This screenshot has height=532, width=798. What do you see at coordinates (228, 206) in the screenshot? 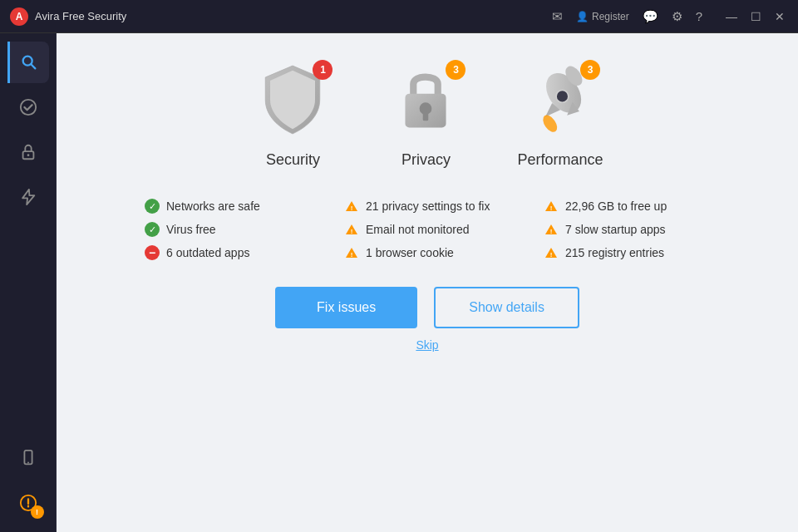
I see `issue-networks-safe: ✓ Networks are safe` at bounding box center [228, 206].